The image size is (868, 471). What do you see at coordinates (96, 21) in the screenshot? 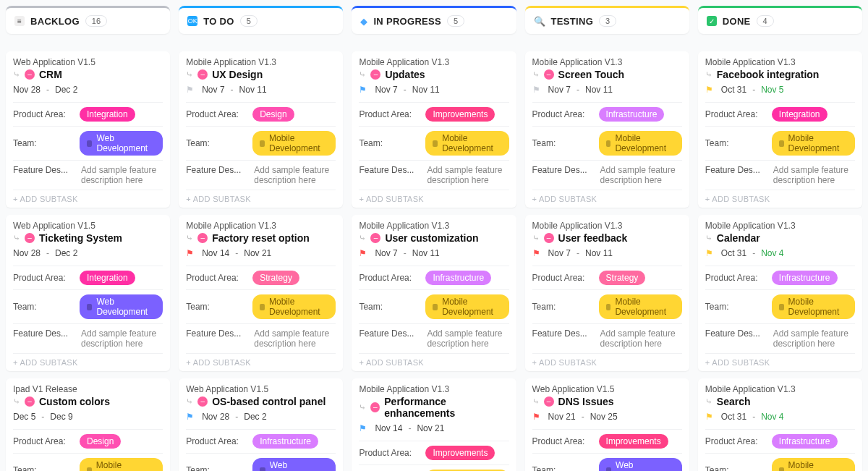
I see `column-count: 16` at bounding box center [96, 21].